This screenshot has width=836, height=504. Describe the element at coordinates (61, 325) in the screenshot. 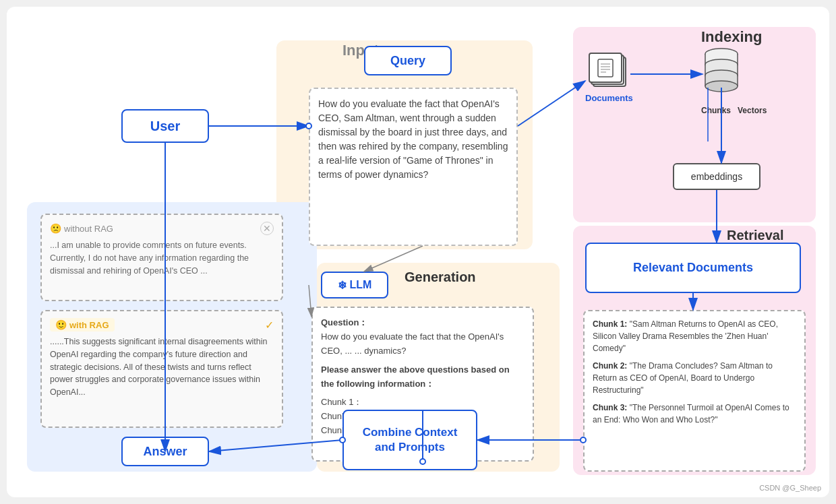

I see `happy-face-icon: 🙂` at that location.